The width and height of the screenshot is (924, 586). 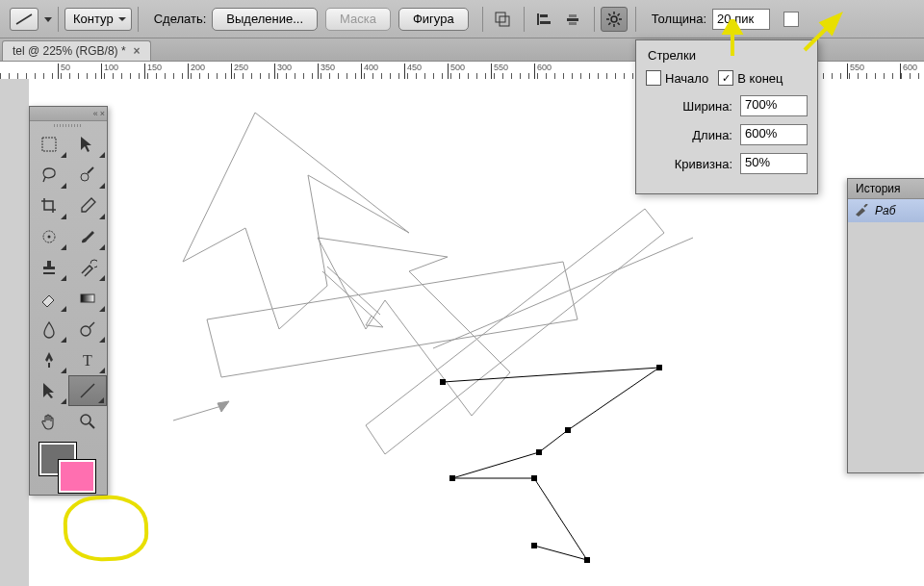 What do you see at coordinates (728, 56) in the screenshot?
I see `popover-title: Стрелки` at bounding box center [728, 56].